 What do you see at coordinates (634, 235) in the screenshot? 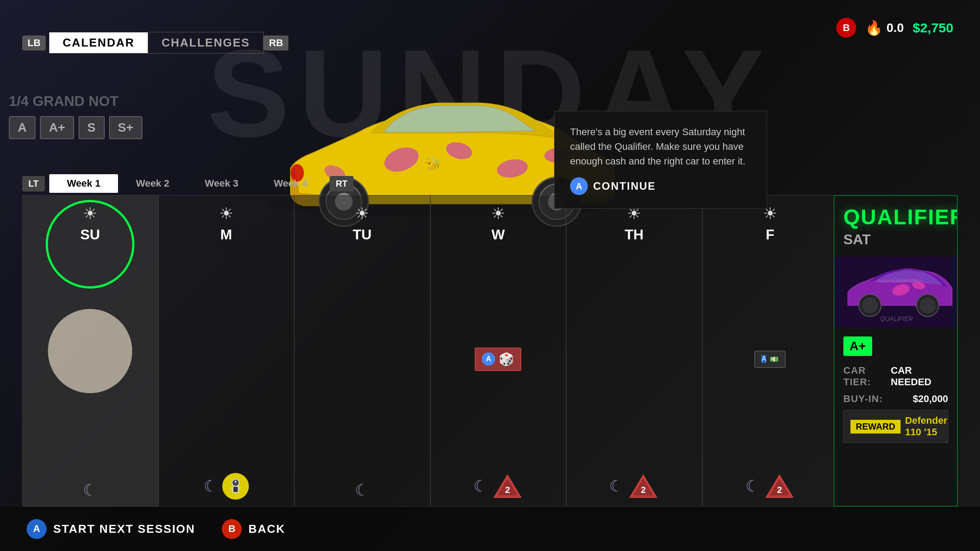
I see `thursday-label: TH` at bounding box center [634, 235].